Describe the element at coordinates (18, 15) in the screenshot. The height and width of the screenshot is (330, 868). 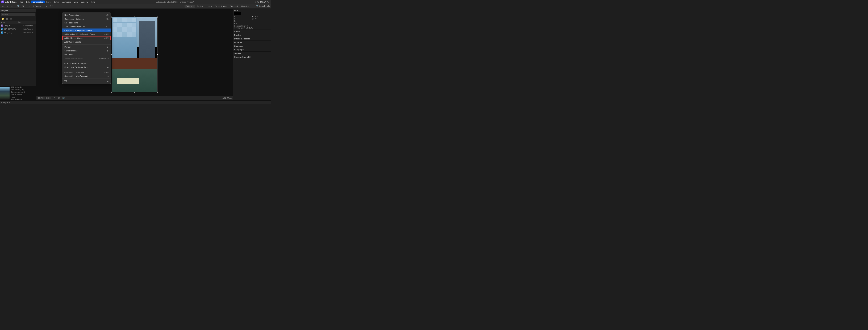
I see `project-search-area` at that location.